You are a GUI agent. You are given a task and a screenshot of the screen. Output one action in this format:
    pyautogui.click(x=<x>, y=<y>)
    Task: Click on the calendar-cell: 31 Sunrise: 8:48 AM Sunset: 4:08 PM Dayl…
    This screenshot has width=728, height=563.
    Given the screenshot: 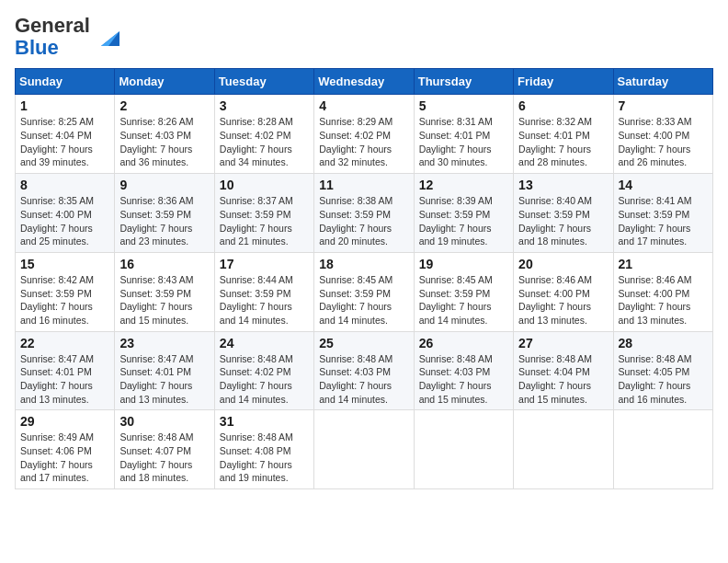 What is the action you would take?
    pyautogui.click(x=264, y=450)
    